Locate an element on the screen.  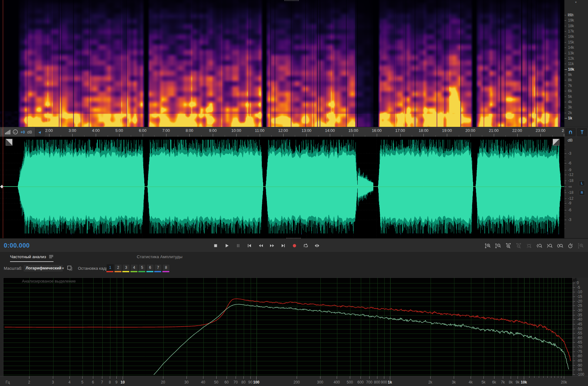
snap-toggle-button is located at coordinates (570, 132).